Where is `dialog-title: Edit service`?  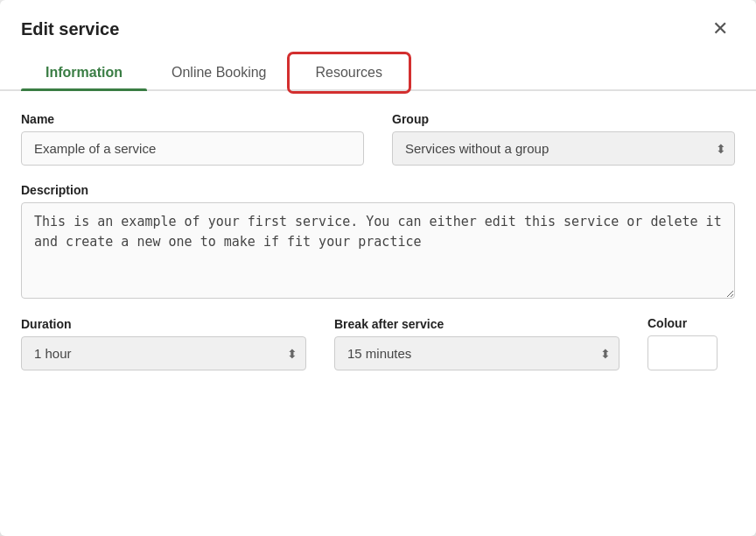 dialog-title: Edit service is located at coordinates (70, 30).